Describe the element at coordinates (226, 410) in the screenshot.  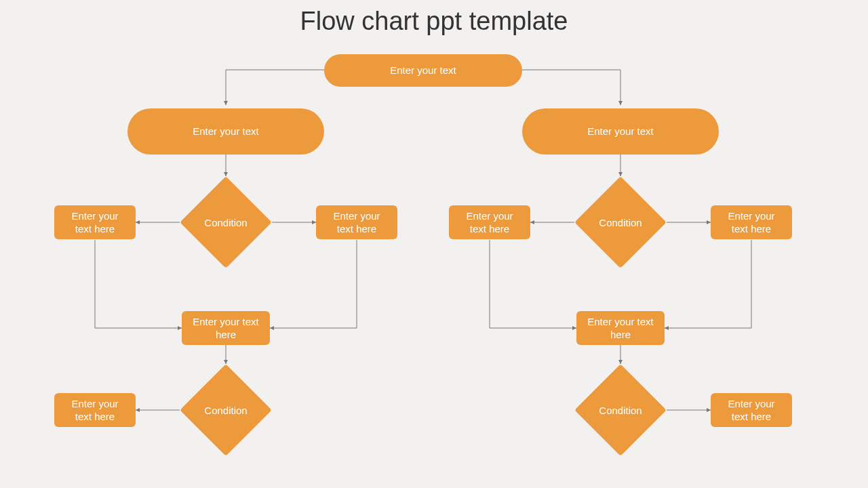
I see `left-decision-2-label: Condition` at that location.